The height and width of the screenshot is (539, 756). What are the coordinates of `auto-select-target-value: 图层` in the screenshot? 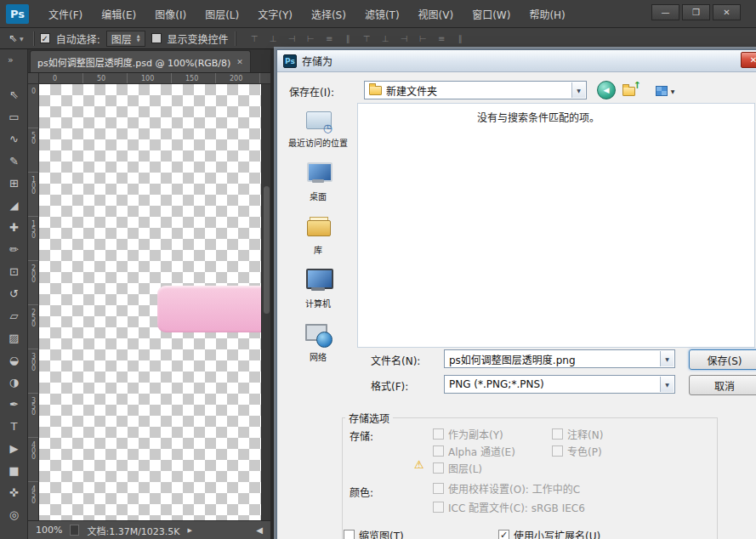 It's located at (122, 39).